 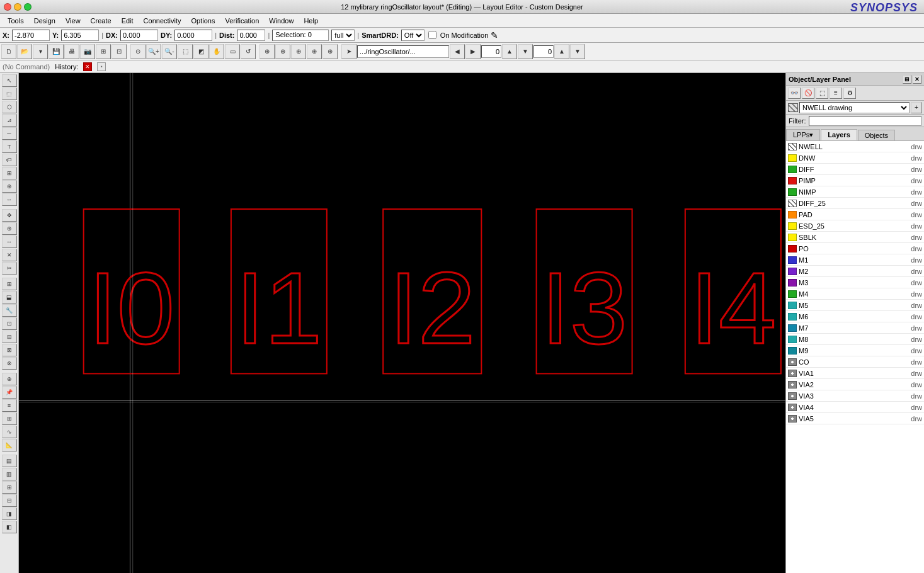 What do you see at coordinates (343, 35) in the screenshot?
I see `full-select: full` at bounding box center [343, 35].